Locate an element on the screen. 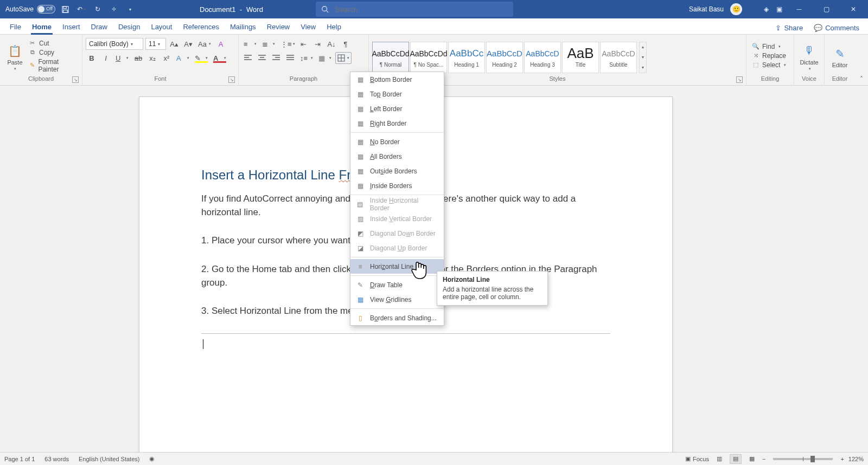 This screenshot has width=868, height=465. borders-button: ▾ is located at coordinates (343, 58).